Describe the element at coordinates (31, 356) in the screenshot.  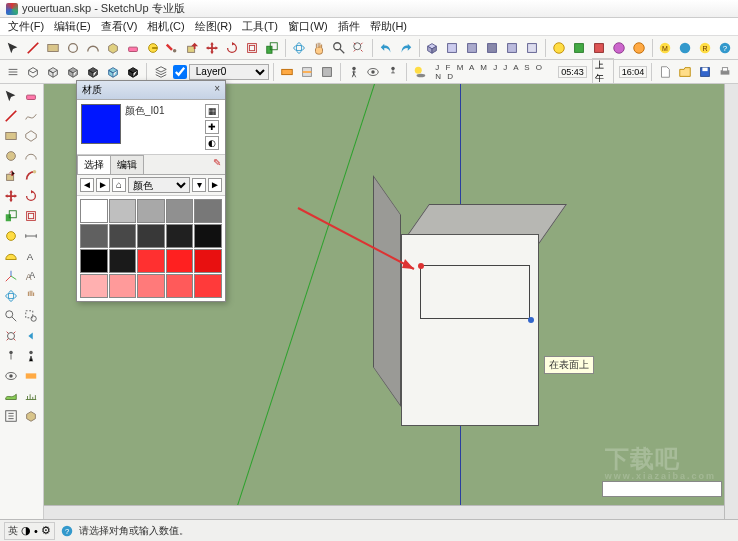
I see `walk2-icon` at that location.